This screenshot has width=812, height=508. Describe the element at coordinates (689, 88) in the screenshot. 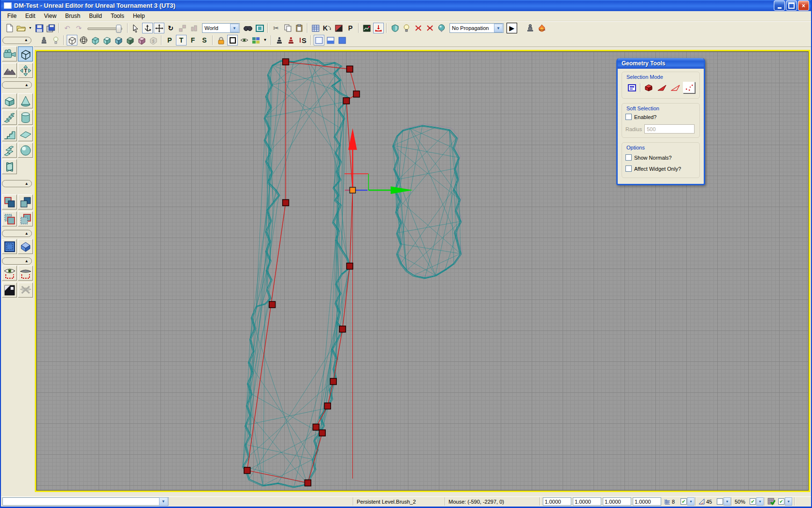

I see `vertex-select-mode-button` at that location.